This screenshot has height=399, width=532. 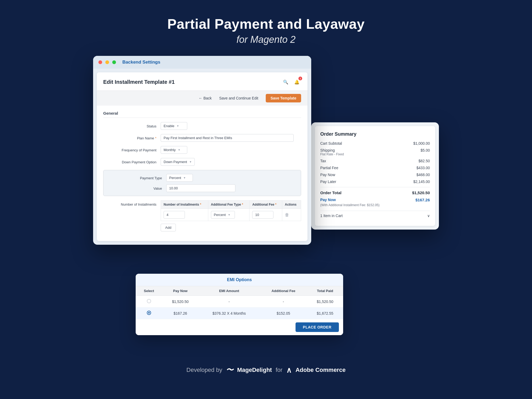 I want to click on place-order-button: PLACE ORDER, so click(x=317, y=327).